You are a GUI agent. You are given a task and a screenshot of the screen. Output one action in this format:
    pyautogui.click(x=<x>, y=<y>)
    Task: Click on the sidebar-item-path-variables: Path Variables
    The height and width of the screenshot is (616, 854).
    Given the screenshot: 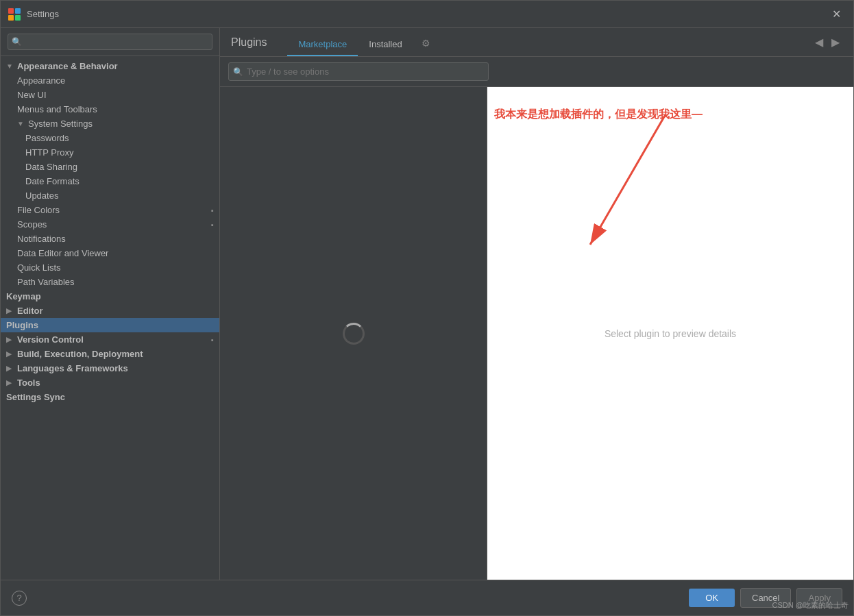 What is the action you would take?
    pyautogui.click(x=110, y=282)
    